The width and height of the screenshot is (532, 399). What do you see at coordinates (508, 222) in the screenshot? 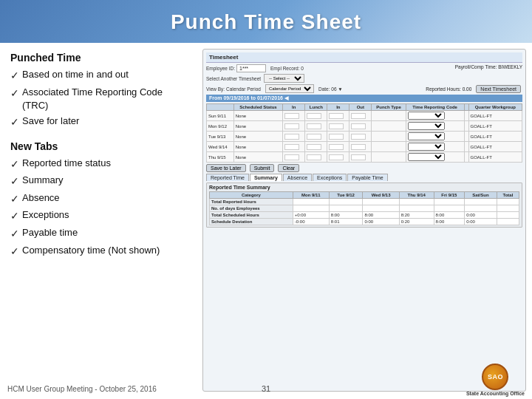
I see `sum-r4-total` at bounding box center [508, 222].